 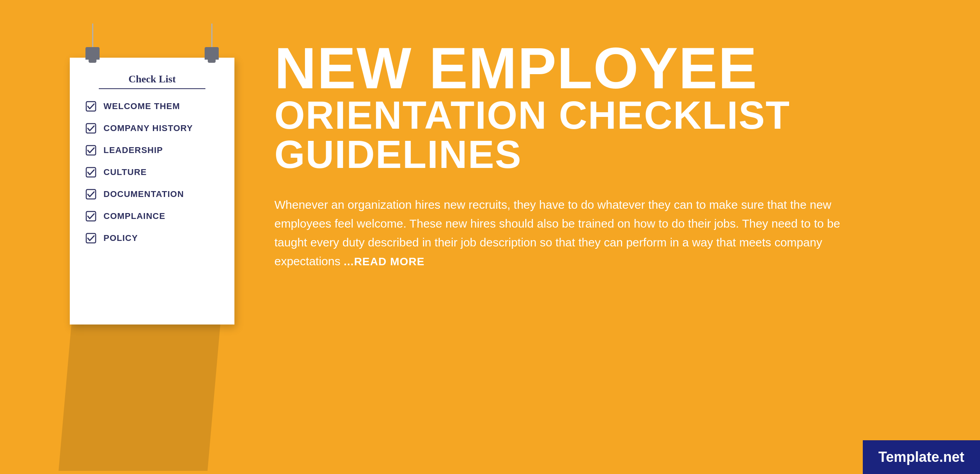 What do you see at coordinates (148, 128) in the screenshot?
I see `checklist-label-2: COMPANY HISTORY` at bounding box center [148, 128].